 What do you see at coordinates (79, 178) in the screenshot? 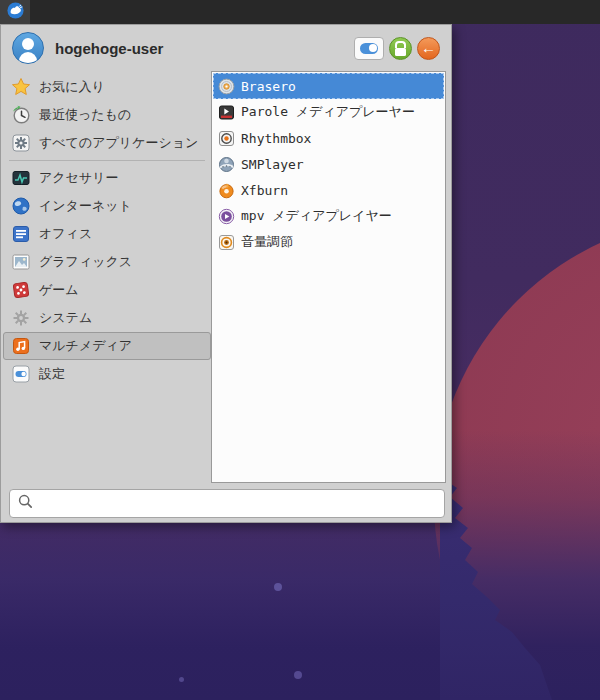
I see `sidebar-item-label: アクセサリー` at bounding box center [79, 178].